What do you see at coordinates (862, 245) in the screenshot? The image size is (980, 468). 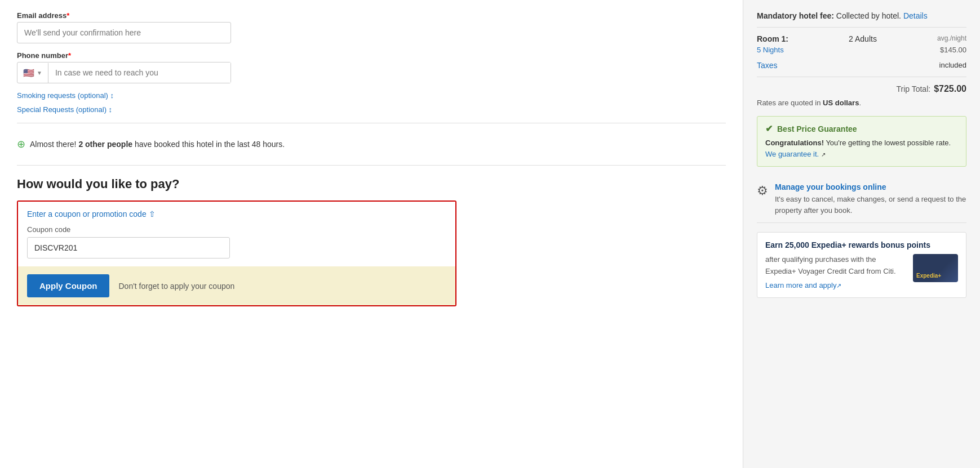 I see `rewards-title: Earn 25,000 Expedia+ rewards bonus point…` at bounding box center [862, 245].